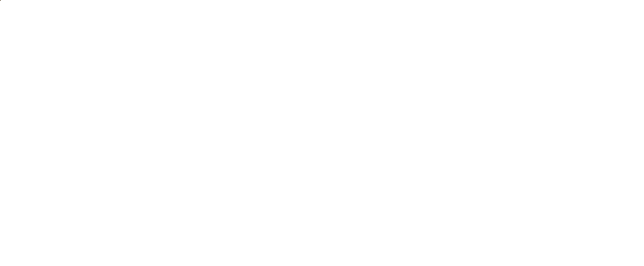  I want to click on pywxmonitor-screenshot: 2 PyWxMonitor — ▢ ✕ OptionsLicense ▾Proc…, so click(0, 0).